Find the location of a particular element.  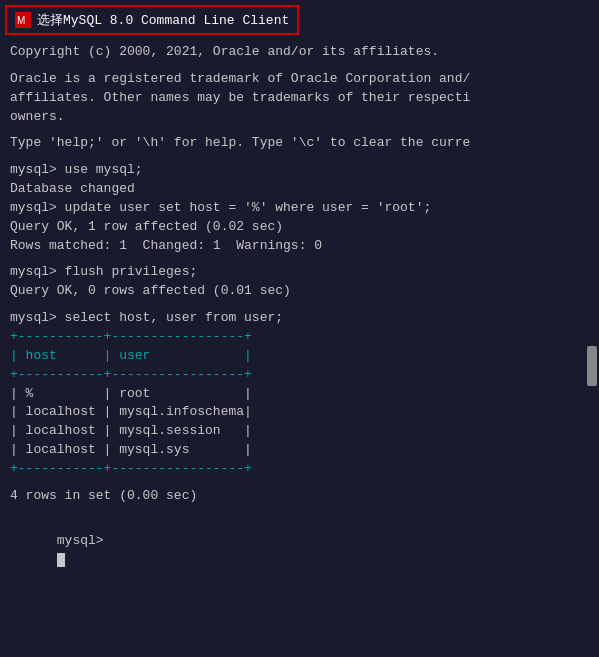

db-changed: Database changed is located at coordinates (300, 190).